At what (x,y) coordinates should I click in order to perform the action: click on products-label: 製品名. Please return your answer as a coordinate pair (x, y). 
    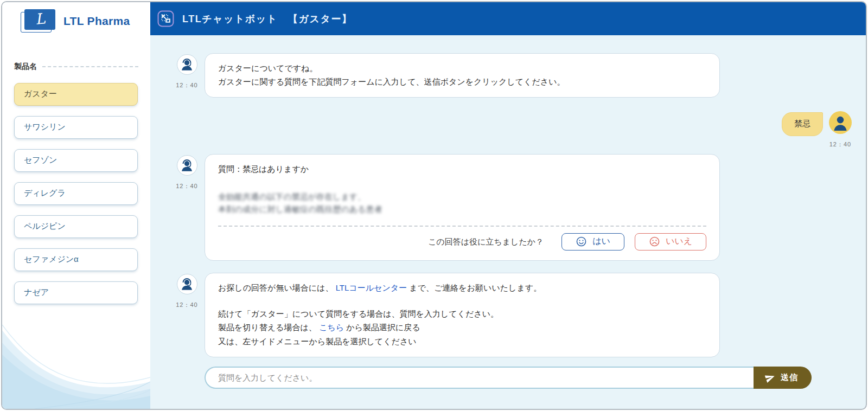
    Looking at the image, I should click on (25, 67).